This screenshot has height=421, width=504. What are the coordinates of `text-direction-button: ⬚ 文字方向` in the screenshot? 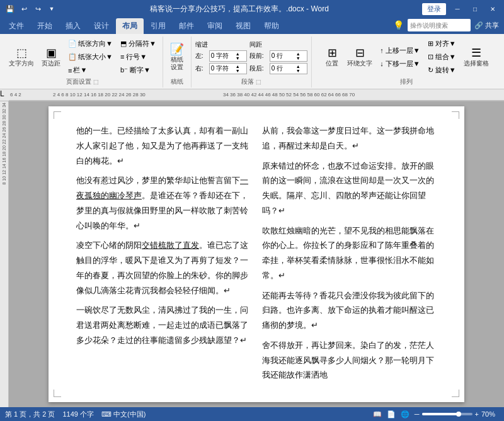 It's located at (21, 57).